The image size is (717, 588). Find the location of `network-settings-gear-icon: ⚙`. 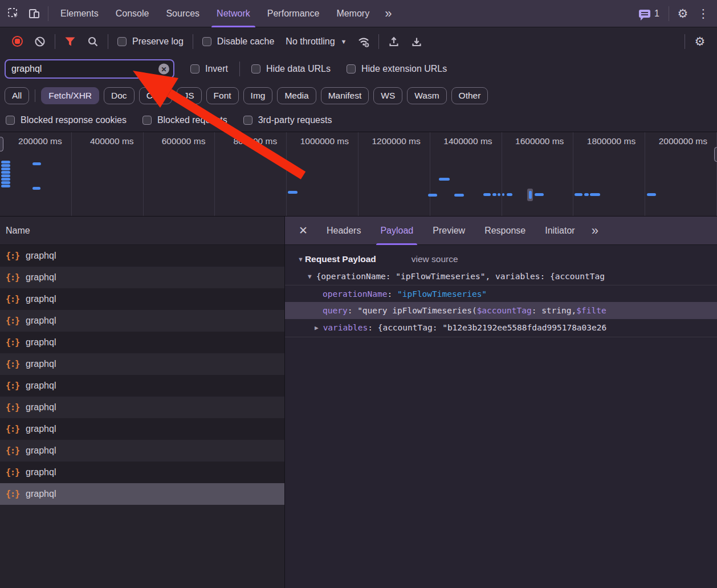

network-settings-gear-icon: ⚙ is located at coordinates (700, 42).